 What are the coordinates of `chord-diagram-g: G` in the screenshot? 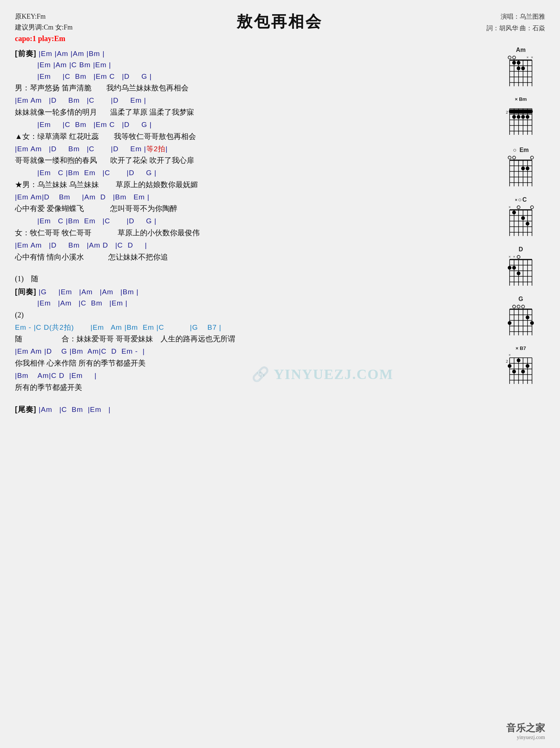 It's located at (521, 317).